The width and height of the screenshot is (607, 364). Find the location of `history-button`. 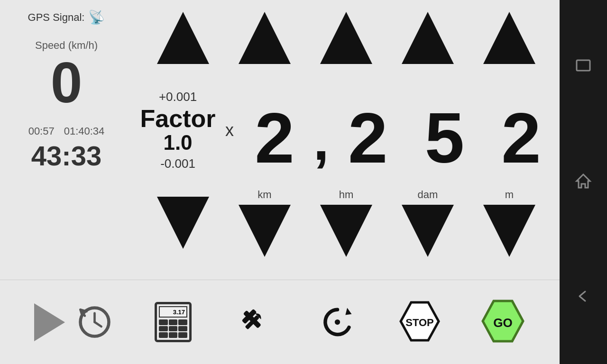

history-button is located at coordinates (95, 322).